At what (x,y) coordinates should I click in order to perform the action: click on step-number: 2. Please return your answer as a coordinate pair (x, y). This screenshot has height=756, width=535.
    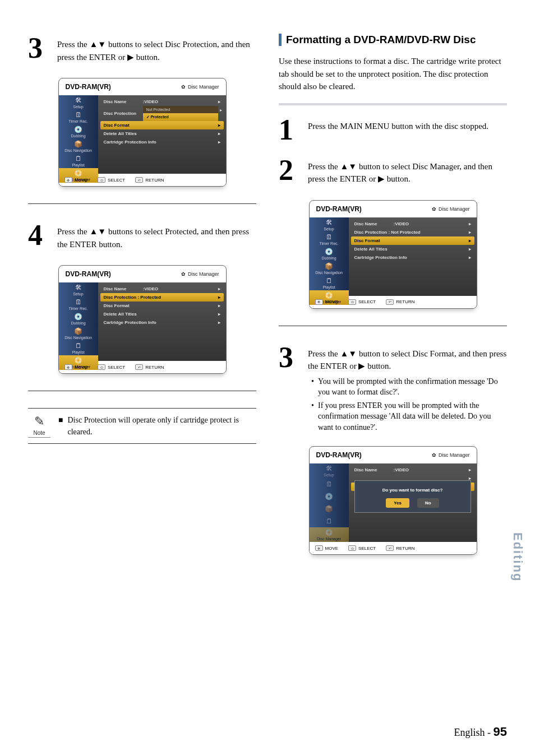
    Looking at the image, I should click on (289, 173).